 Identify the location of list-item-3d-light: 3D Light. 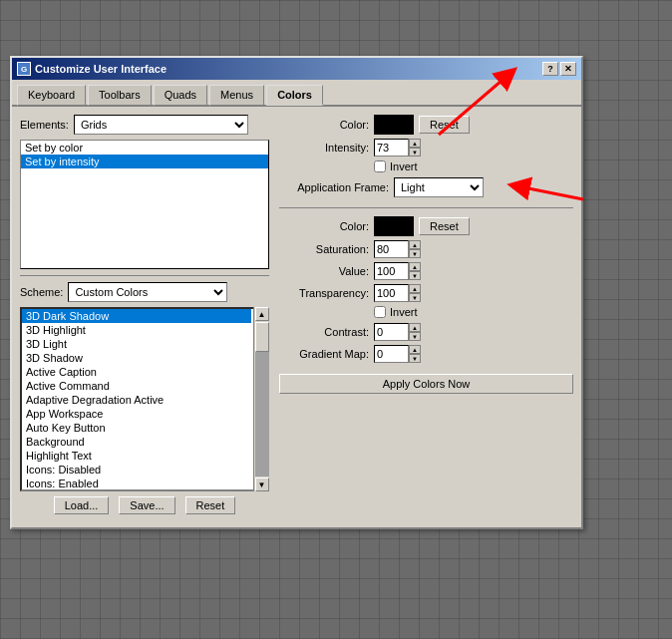
(137, 344).